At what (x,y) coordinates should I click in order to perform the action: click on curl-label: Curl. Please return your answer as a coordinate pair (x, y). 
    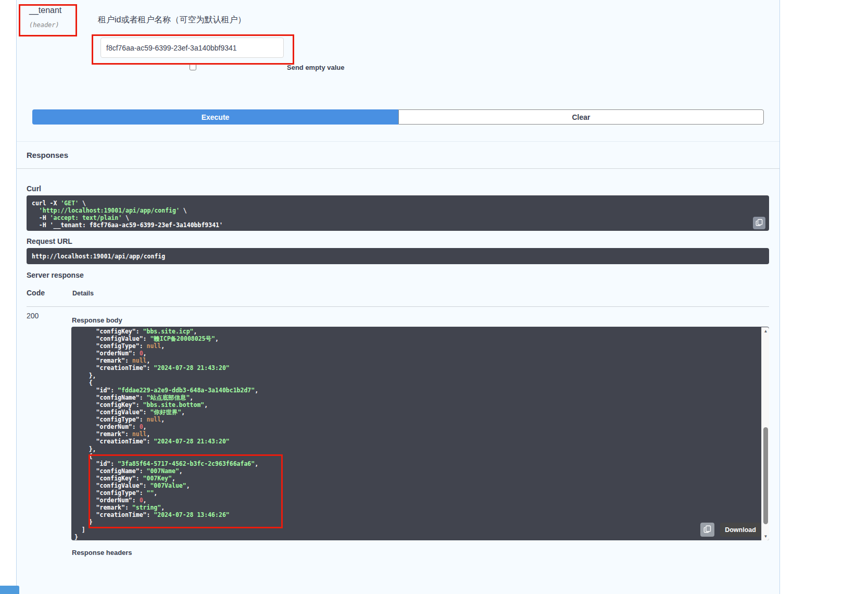
    Looking at the image, I should click on (34, 189).